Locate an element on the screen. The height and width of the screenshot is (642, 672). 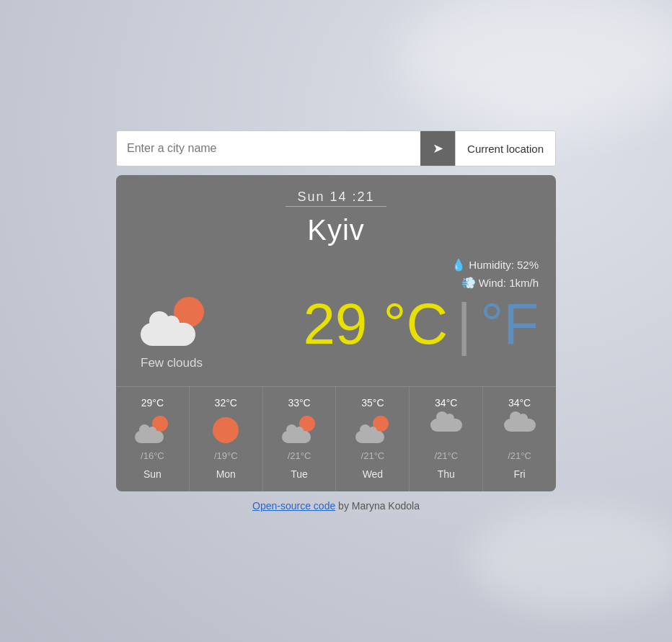
location-icon-button: ➤ is located at coordinates (438, 148).